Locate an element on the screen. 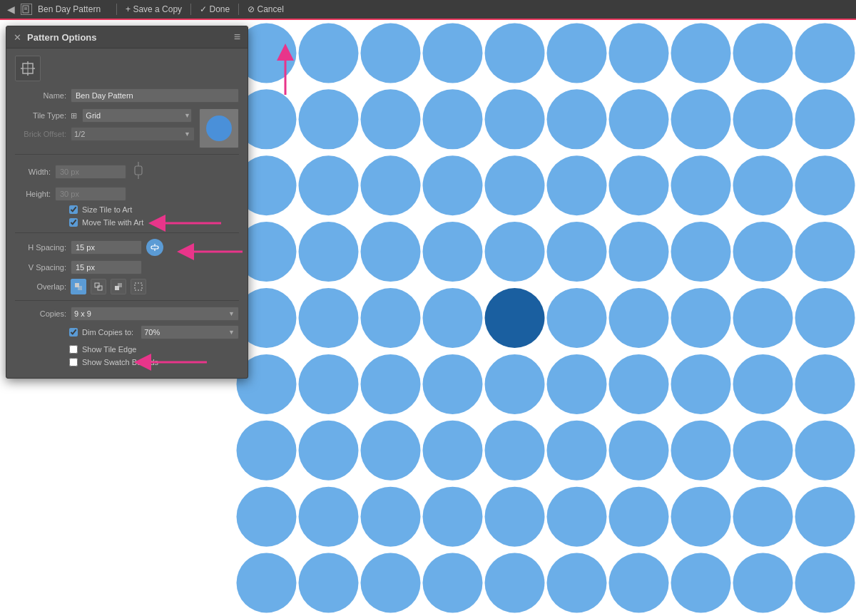 The height and width of the screenshot is (616, 856). link-size-icon is located at coordinates (138, 171).